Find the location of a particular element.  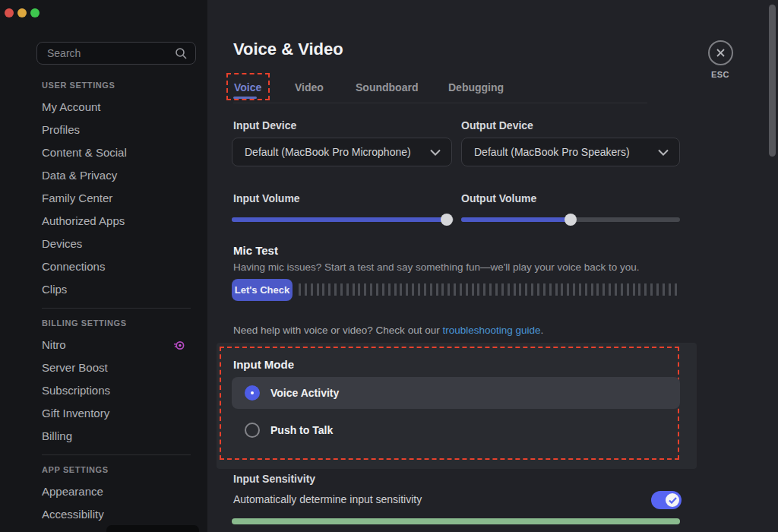

check-icon is located at coordinates (673, 500).